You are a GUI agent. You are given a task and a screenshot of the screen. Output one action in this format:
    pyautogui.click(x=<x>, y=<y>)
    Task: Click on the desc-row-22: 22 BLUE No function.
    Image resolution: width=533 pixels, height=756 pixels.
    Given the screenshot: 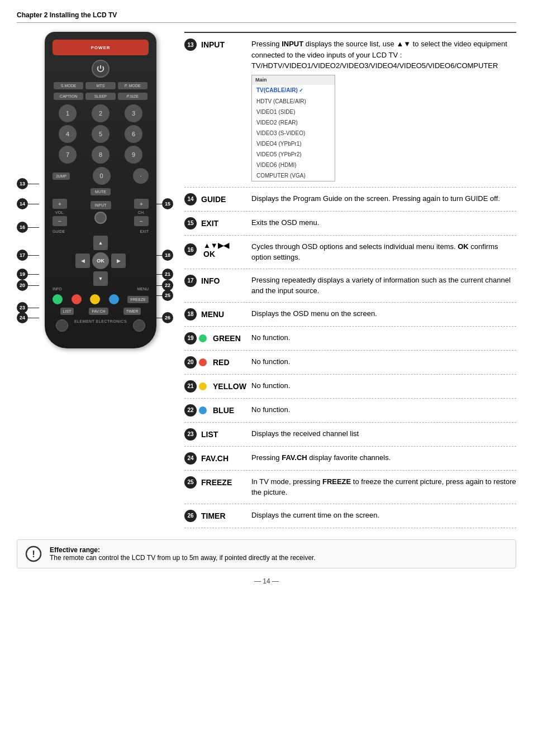 What is the action you would take?
    pyautogui.click(x=350, y=411)
    